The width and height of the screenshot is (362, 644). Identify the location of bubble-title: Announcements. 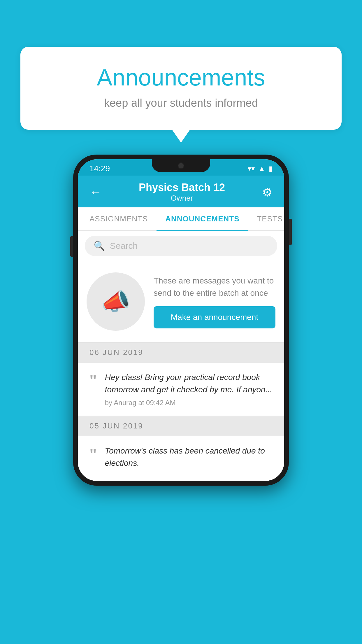
(181, 78).